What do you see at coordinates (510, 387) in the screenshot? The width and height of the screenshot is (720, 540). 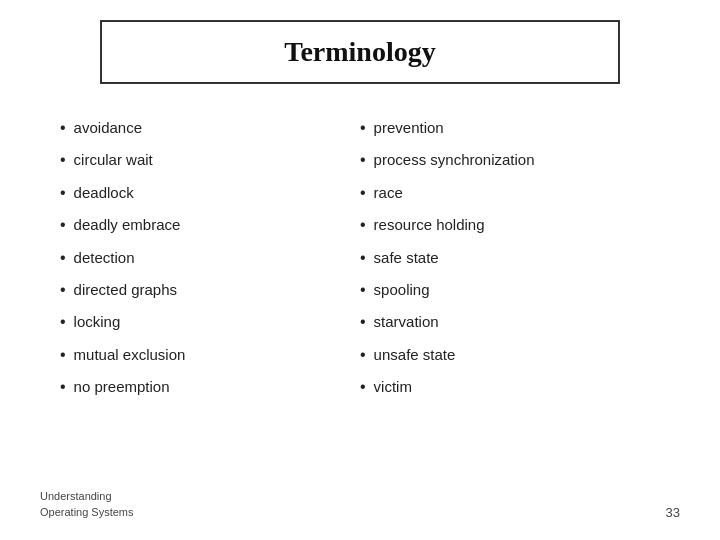 I see `list-item: •victim` at bounding box center [510, 387].